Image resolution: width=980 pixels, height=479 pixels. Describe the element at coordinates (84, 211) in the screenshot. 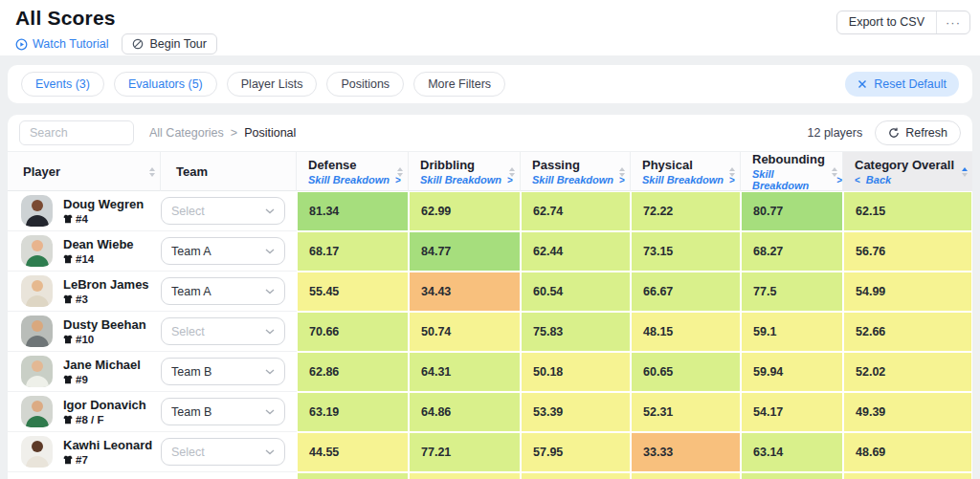

I see `player-cell: Doug Wegren #4` at that location.